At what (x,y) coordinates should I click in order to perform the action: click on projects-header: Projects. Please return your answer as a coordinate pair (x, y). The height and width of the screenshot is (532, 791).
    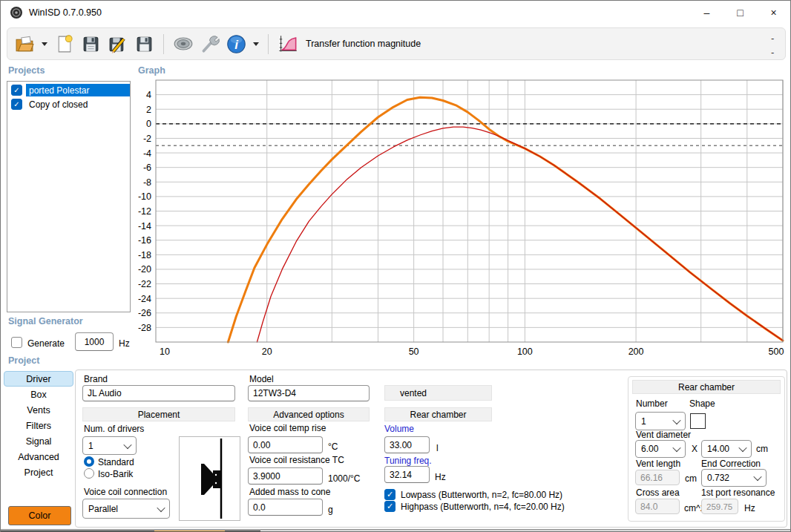
    Looking at the image, I should click on (27, 70).